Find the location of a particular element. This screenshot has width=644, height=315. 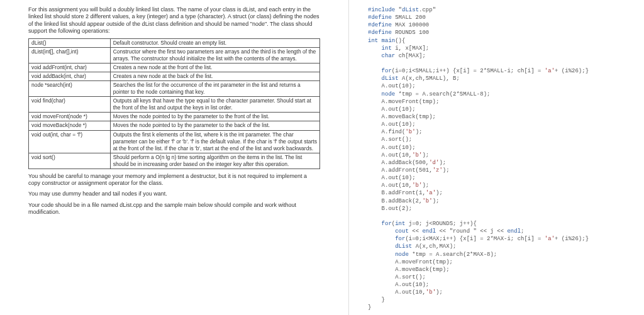

table-row: void out(int, char = 'f')Outputs the fir… is located at coordinates (175, 141).